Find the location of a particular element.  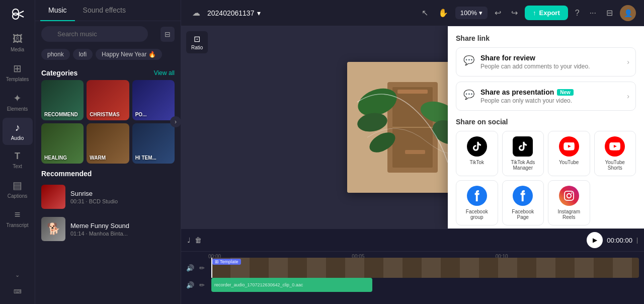

timeline-delete-button: 🗑 is located at coordinates (198, 240).